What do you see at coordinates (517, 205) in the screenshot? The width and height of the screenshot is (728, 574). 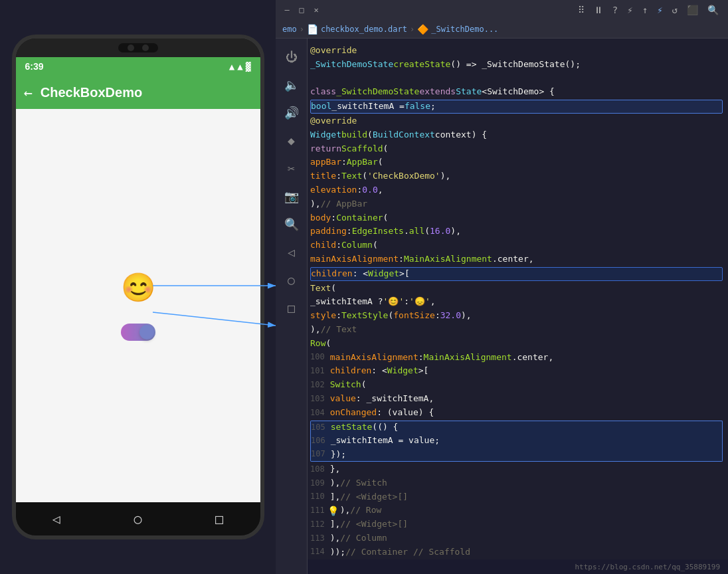 I see `code-line: ), // AppBar` at bounding box center [517, 205].